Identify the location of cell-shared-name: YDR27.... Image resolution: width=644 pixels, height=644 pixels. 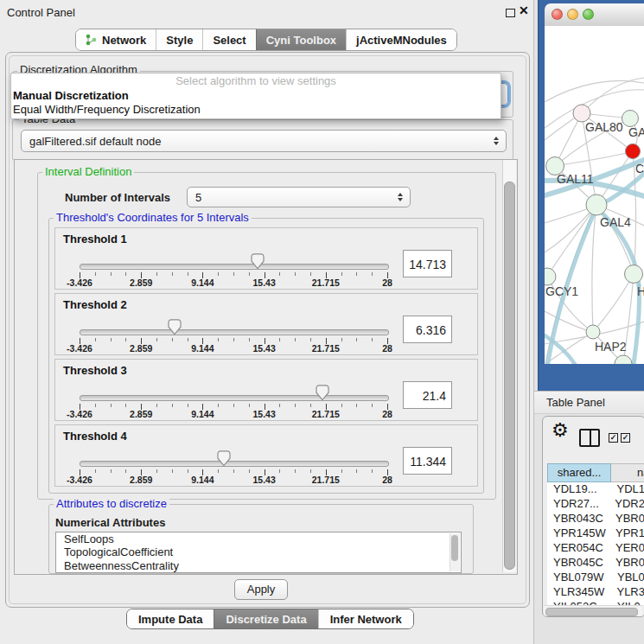
(577, 505).